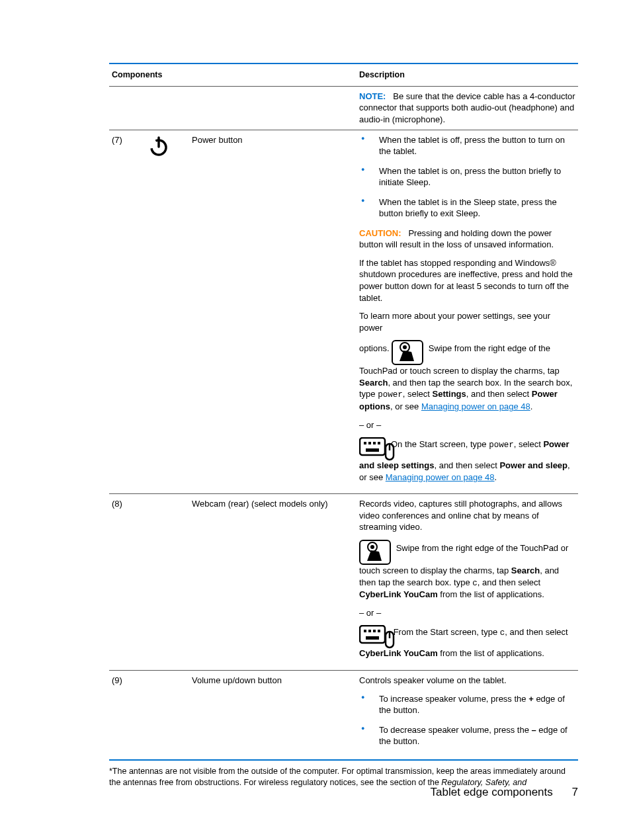 The height and width of the screenshot is (840, 631). Describe the element at coordinates (273, 312) in the screenshot. I see `row7-component: Power button` at that location.